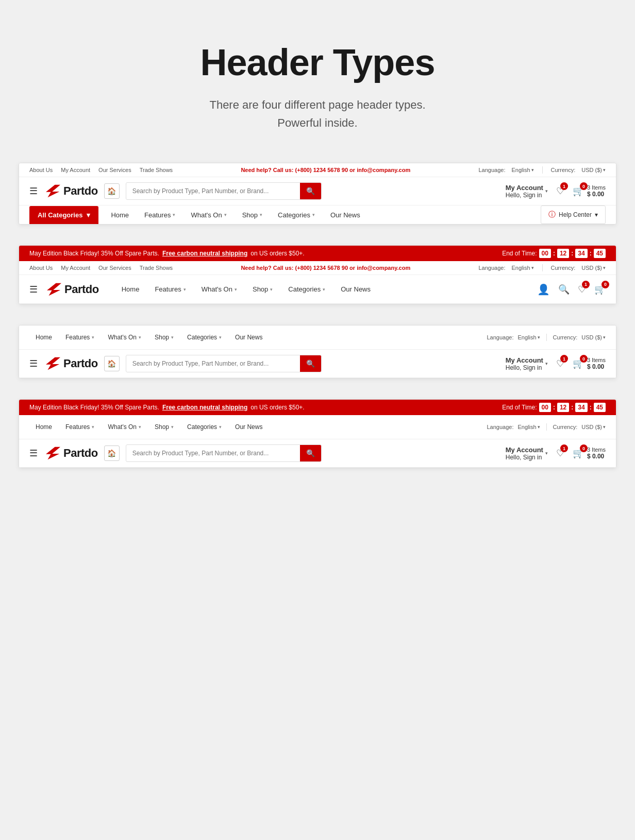 The height and width of the screenshot is (840, 635). What do you see at coordinates (125, 337) in the screenshot?
I see `nav-whats-on-3: What's On▾` at bounding box center [125, 337].